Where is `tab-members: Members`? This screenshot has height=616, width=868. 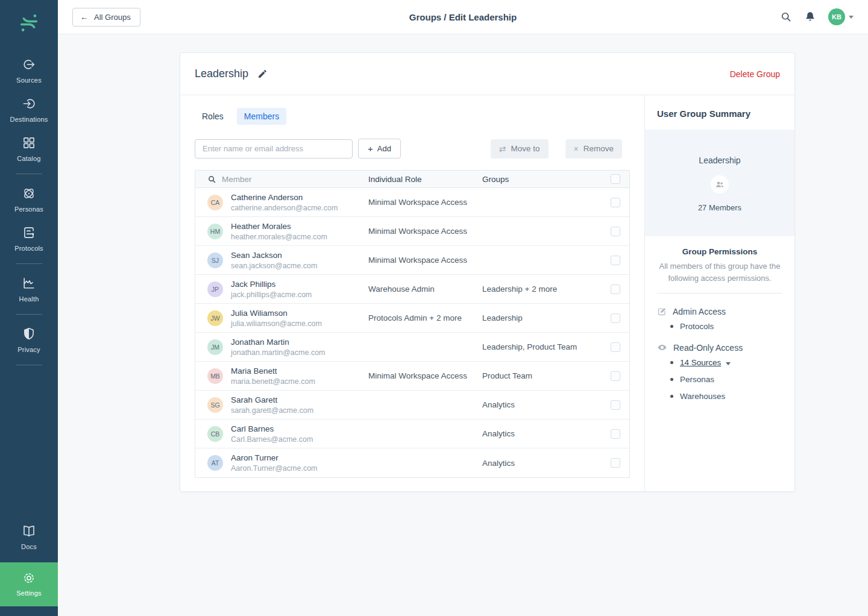 tab-members: Members is located at coordinates (262, 116).